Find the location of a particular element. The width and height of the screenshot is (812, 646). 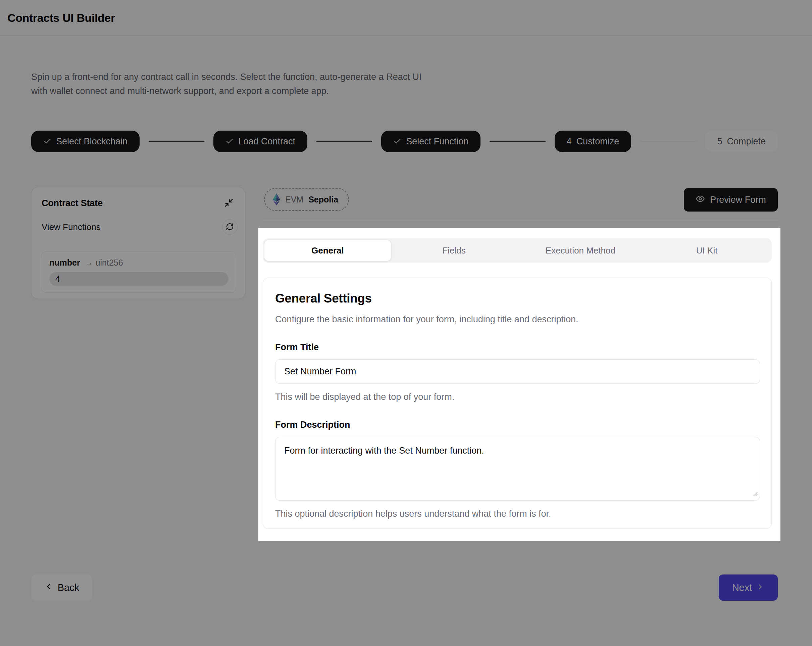

form-description-wrap is located at coordinates (517, 469).